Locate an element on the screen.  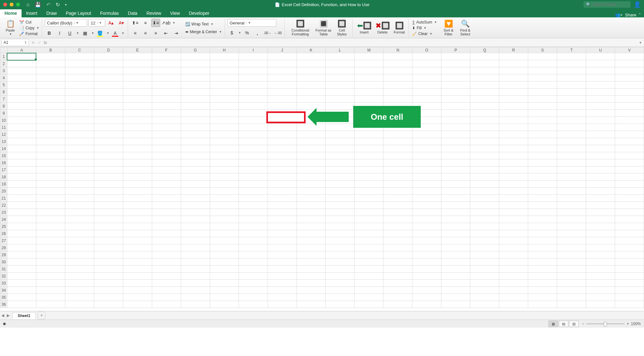
format-painter-button: 🖌️Format is located at coordinates (29, 34).